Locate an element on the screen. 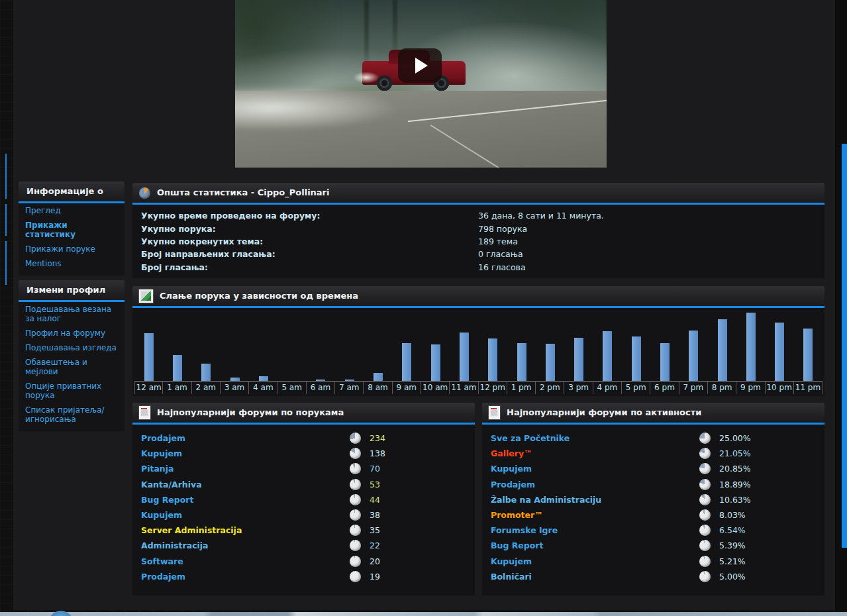 The height and width of the screenshot is (616, 847). popular-boards-by-posts-panel: Најпопуларнији форуми по порукама Prodaj… is located at coordinates (303, 499).